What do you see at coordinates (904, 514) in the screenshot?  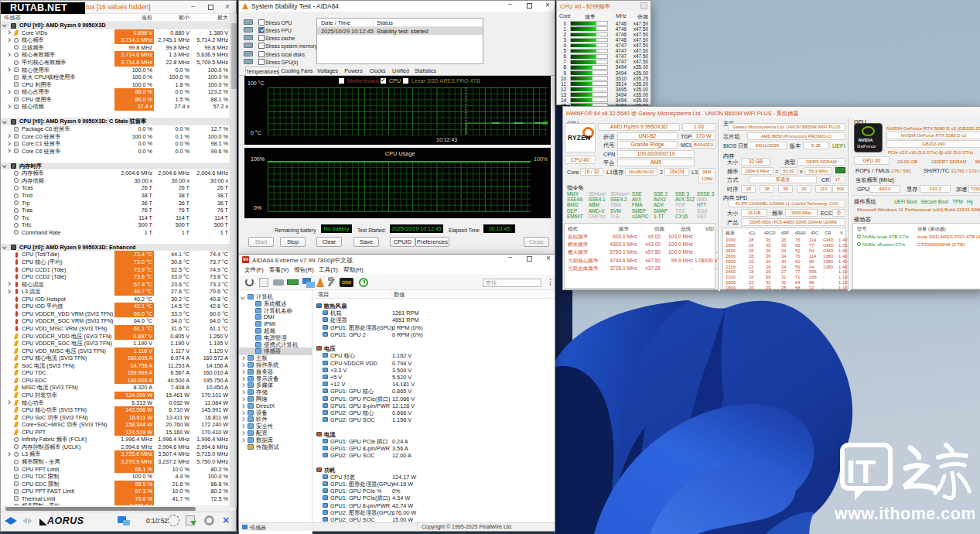 I see `svg-text: www.ithome.com` at bounding box center [904, 514].